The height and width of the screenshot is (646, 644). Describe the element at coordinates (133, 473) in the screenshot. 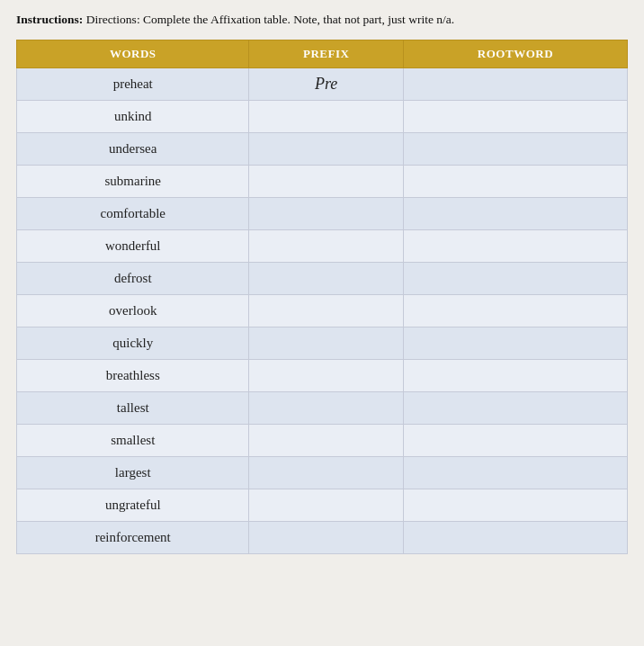

I see `cell-word: largest` at that location.